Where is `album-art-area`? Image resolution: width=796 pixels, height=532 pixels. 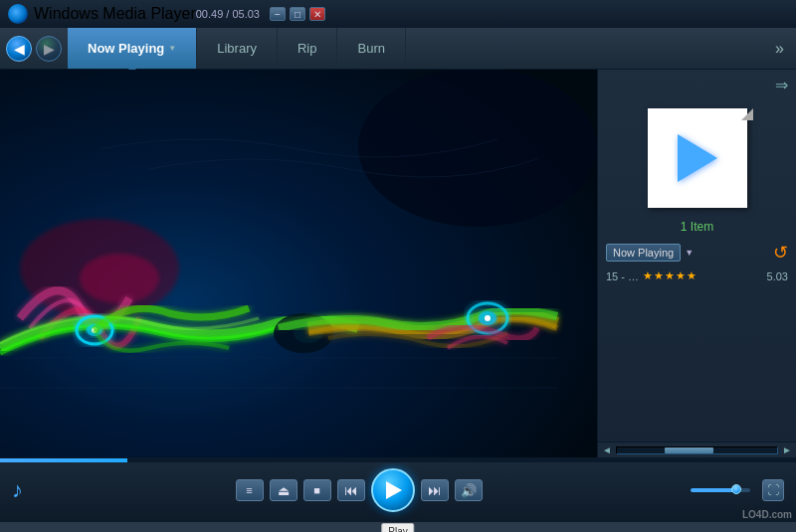 album-art-area is located at coordinates (696, 158).